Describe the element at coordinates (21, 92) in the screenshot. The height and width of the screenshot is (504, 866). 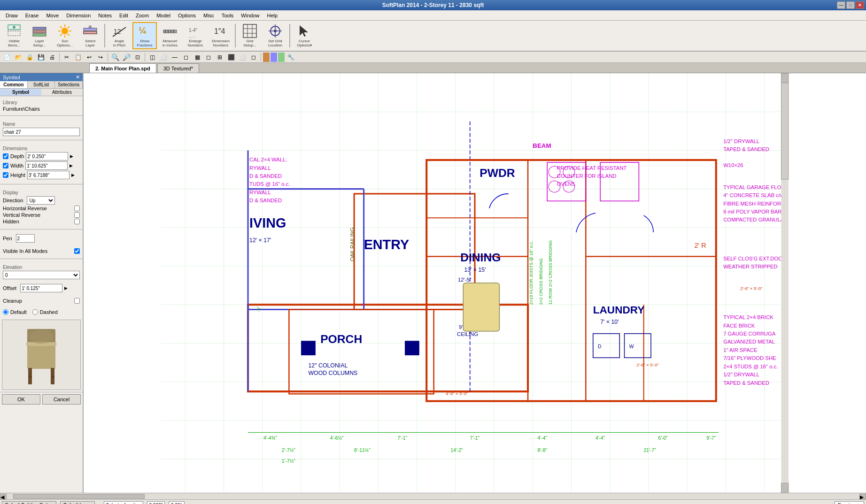
I see `panel-subtab-symbol: Symbol` at that location.